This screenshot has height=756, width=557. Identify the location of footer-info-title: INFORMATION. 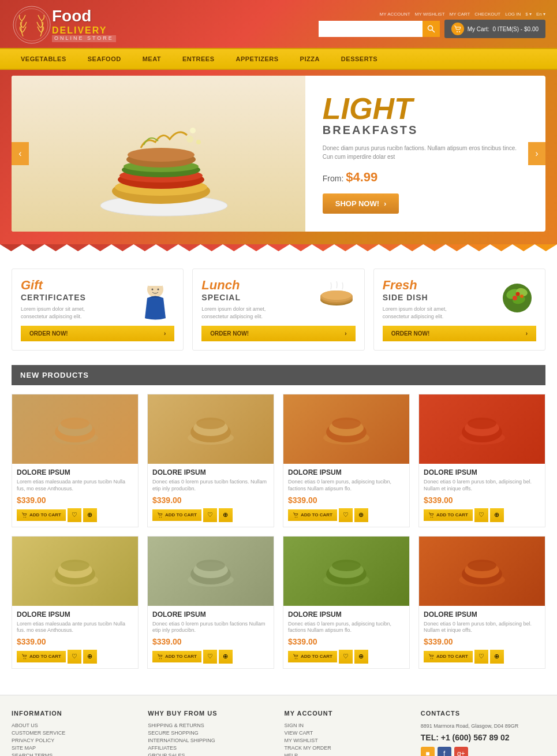
(74, 713).